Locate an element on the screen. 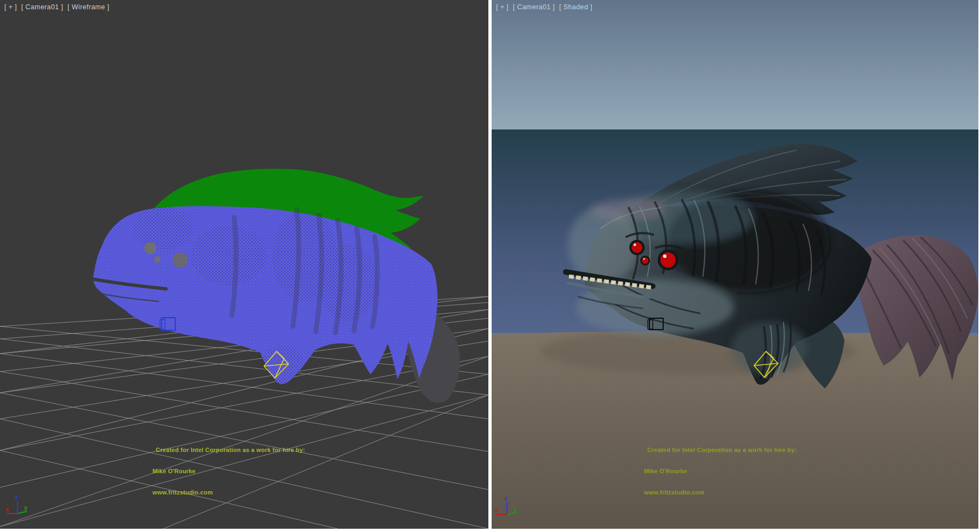 This screenshot has width=980, height=532. viewport-label-shaded: [ + ] [ Camera01 ] [ Shaded ] is located at coordinates (546, 7).